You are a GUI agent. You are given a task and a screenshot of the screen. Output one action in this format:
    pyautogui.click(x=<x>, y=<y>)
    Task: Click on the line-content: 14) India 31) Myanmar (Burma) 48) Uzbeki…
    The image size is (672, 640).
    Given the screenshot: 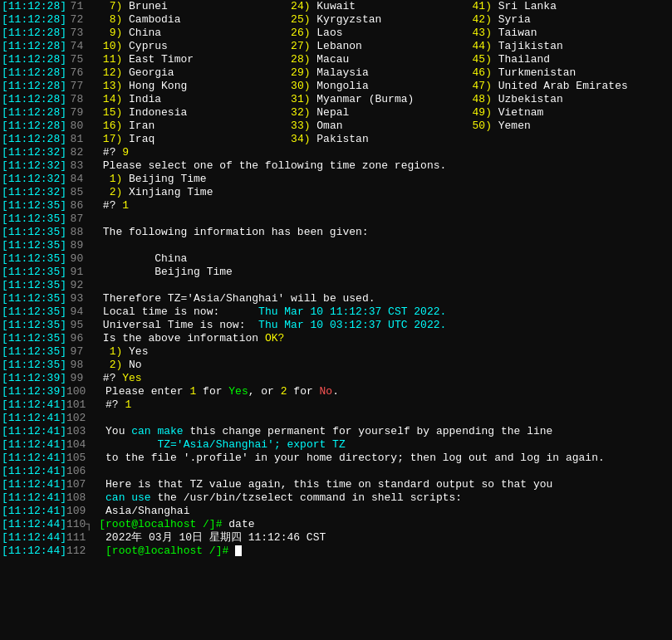 What is the action you would take?
    pyautogui.click(x=382, y=100)
    